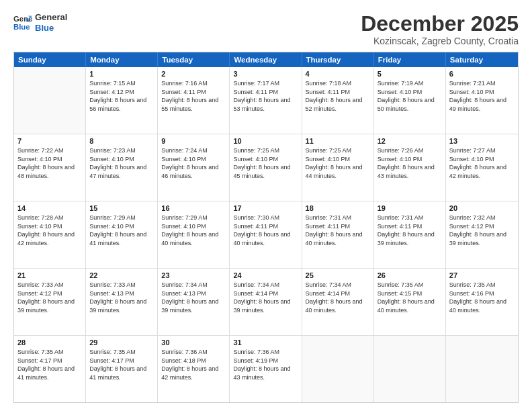  Describe the element at coordinates (410, 60) in the screenshot. I see `header-day-friday: Friday` at that location.